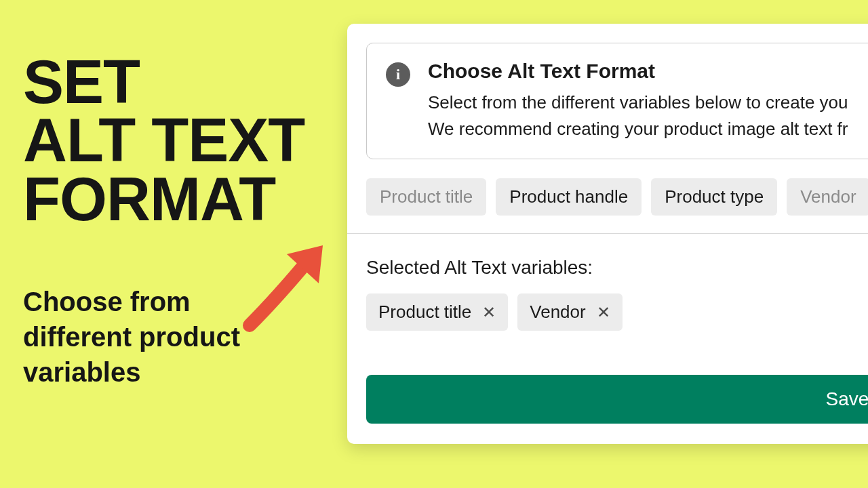  What do you see at coordinates (617, 268) in the screenshot?
I see `selected-variables-label: Selected Alt Text variables:` at bounding box center [617, 268].